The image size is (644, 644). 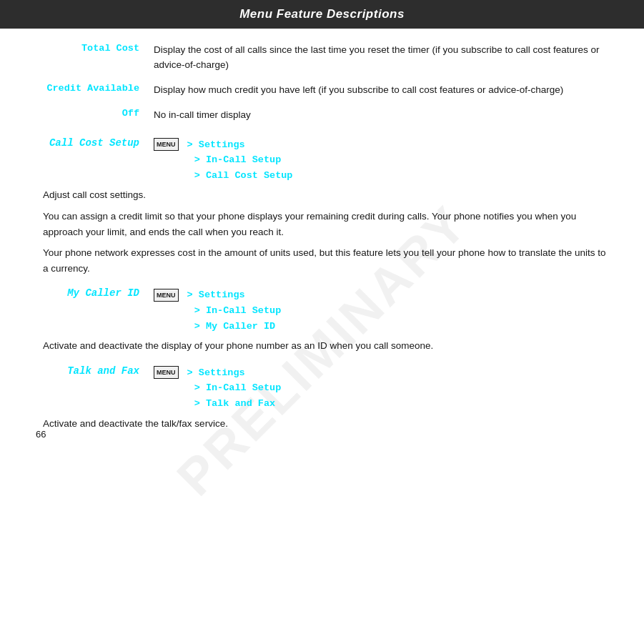 What do you see at coordinates (99, 293) in the screenshot?
I see `section-title-my-caller-id: My Caller ID` at bounding box center [99, 293].